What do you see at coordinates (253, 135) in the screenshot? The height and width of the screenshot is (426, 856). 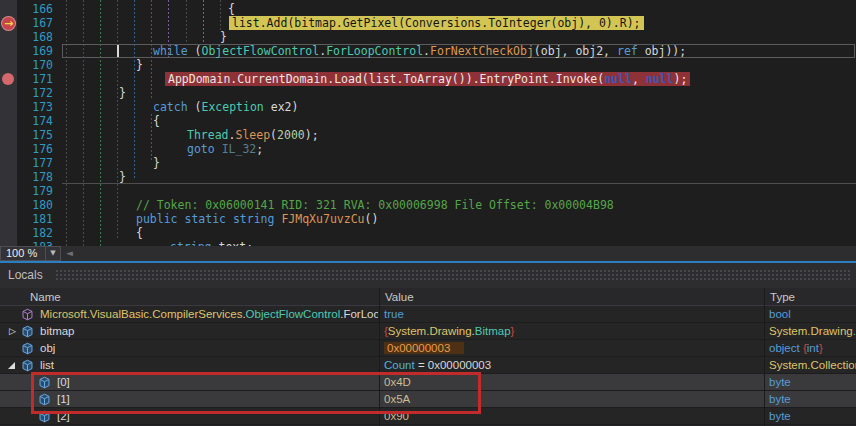 I see `code-text: Thread.Sleep(2000);` at bounding box center [253, 135].